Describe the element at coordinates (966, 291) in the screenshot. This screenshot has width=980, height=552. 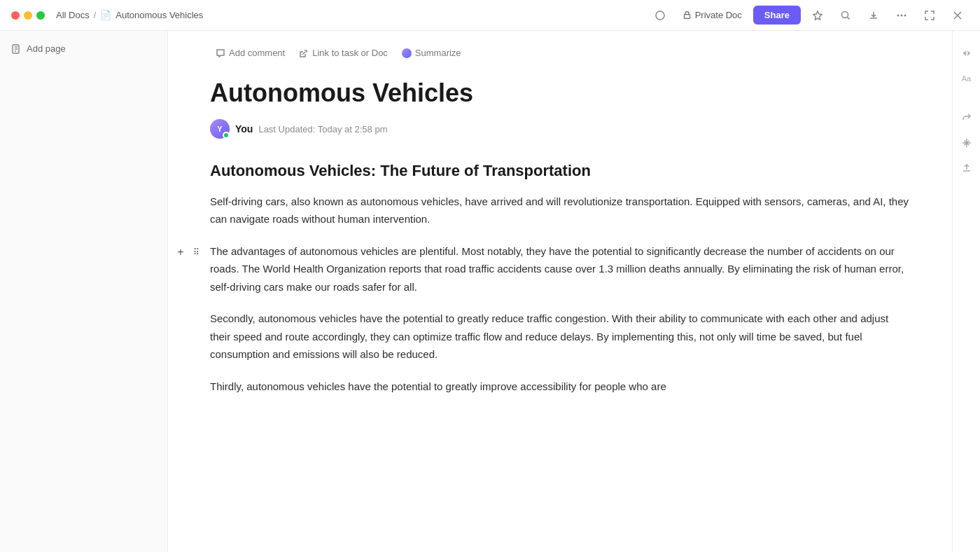
I see `right-sidebar: Aa` at that location.